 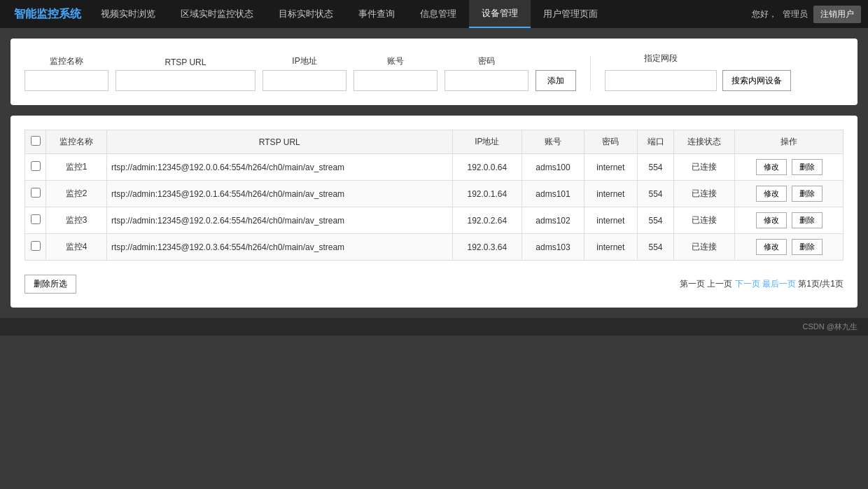 What do you see at coordinates (77, 142) in the screenshot?
I see `col-header-name: 监控名称` at bounding box center [77, 142].